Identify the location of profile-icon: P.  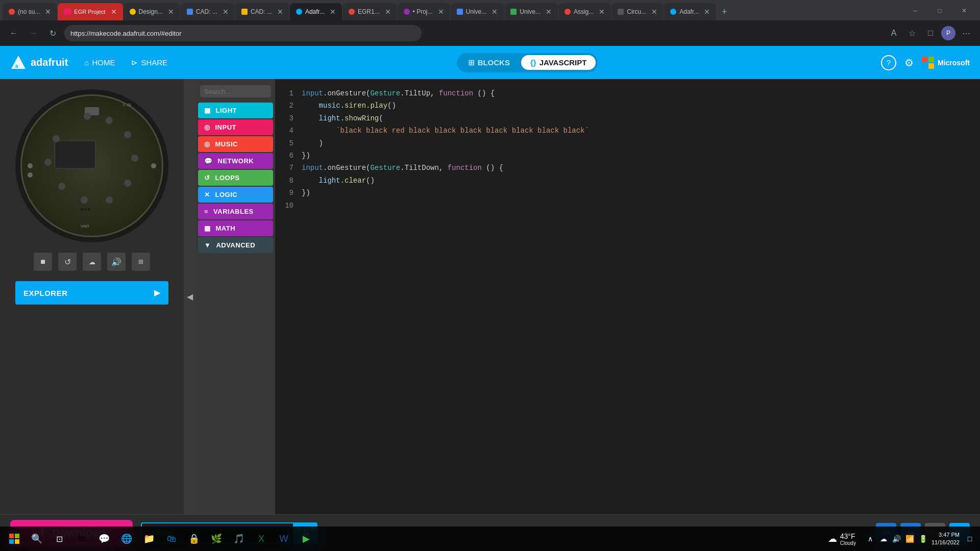
(948, 33).